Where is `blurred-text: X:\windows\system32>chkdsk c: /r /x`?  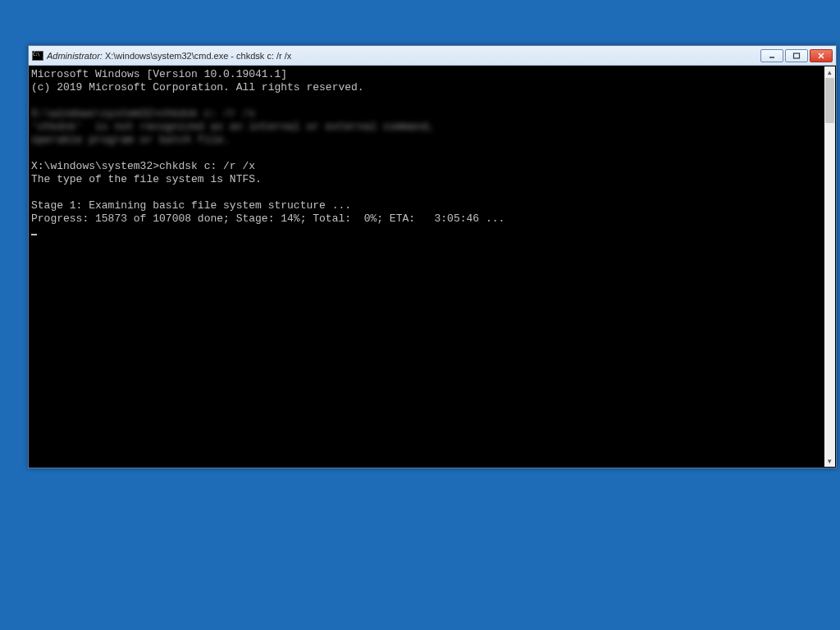
blurred-text: X:\windows\system32>chkdsk c: /r /x is located at coordinates (143, 113).